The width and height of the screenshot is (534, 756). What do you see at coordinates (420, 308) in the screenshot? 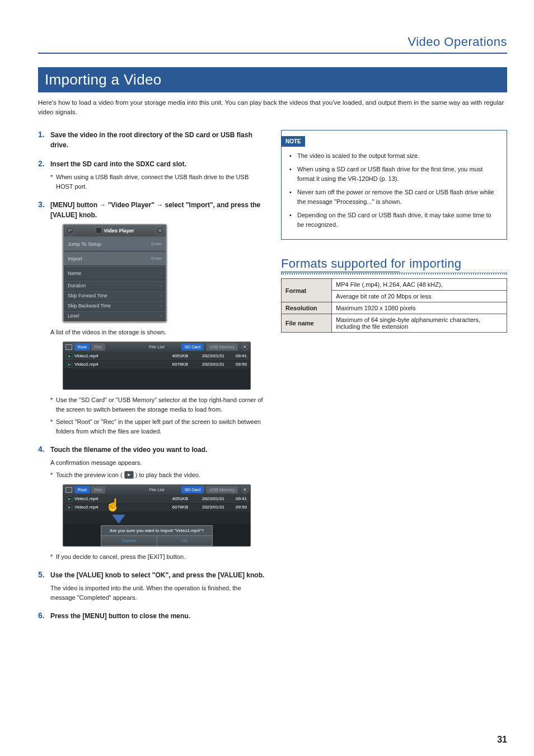
I see `td-resolution: Maximum 1920 x 1080 pixels` at bounding box center [420, 308].